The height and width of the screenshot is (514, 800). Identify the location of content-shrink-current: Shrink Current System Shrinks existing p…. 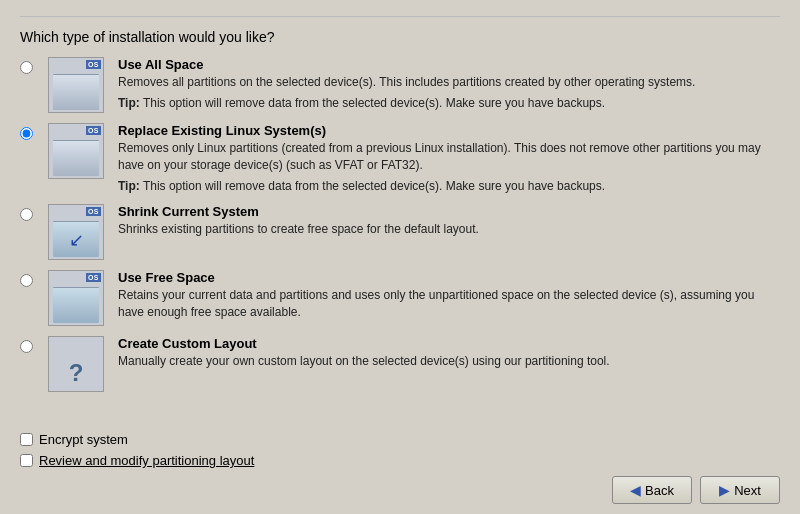
(449, 223).